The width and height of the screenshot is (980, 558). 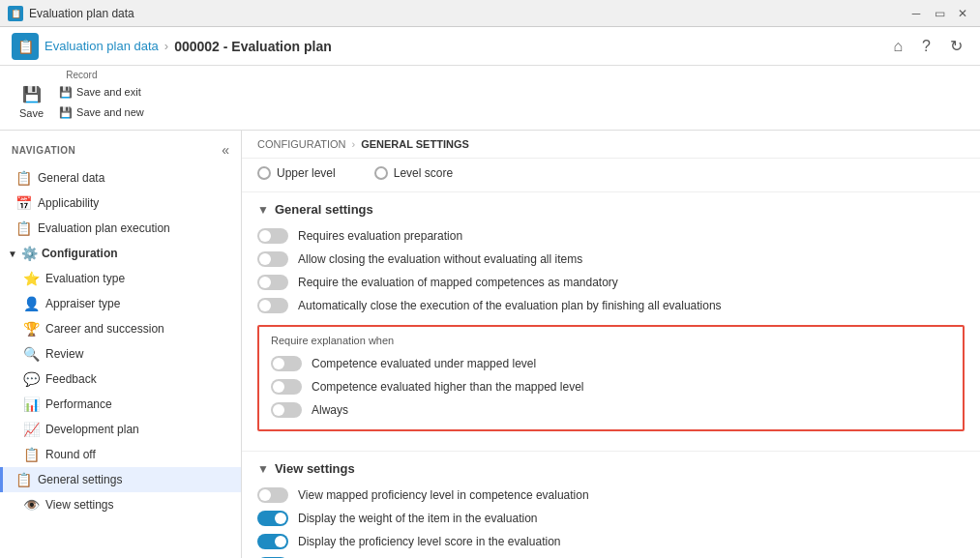 What do you see at coordinates (120, 505) in the screenshot?
I see `sidebar-item-view-settings: 👁️ View settings` at bounding box center [120, 505].